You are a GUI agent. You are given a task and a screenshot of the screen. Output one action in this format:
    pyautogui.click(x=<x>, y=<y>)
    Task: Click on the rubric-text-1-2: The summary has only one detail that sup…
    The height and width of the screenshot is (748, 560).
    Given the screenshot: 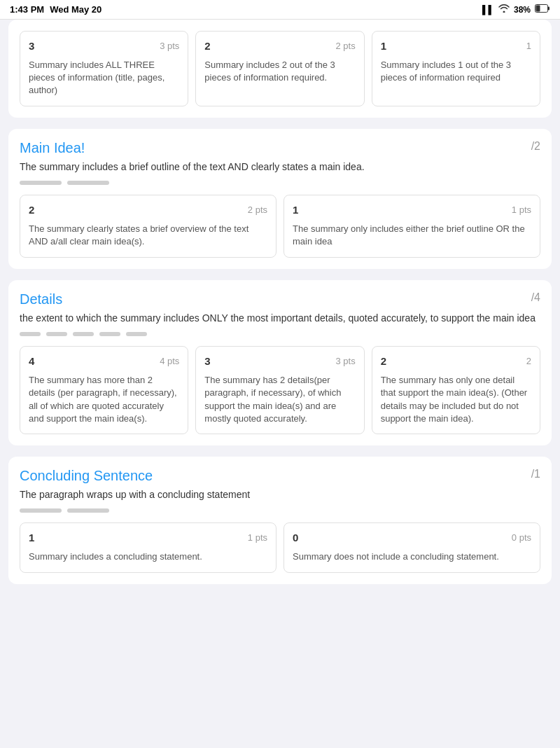 What is the action you would take?
    pyautogui.click(x=456, y=399)
    